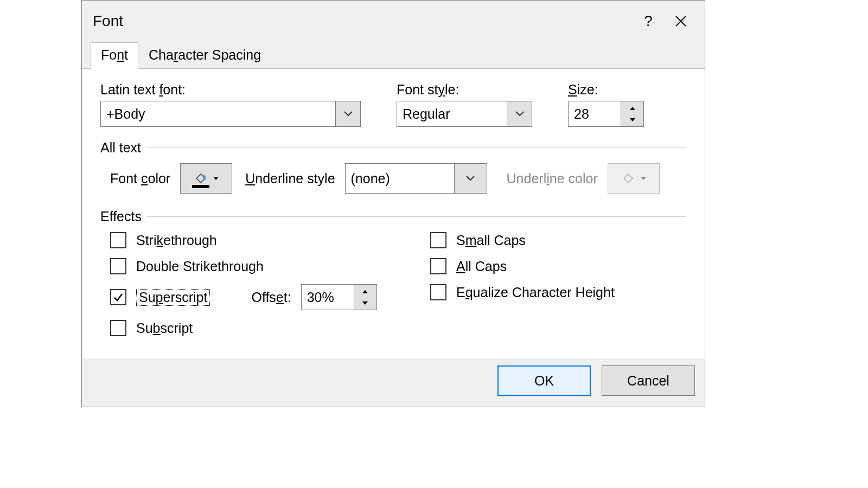  I want to click on equalize-height-checkbox, so click(438, 292).